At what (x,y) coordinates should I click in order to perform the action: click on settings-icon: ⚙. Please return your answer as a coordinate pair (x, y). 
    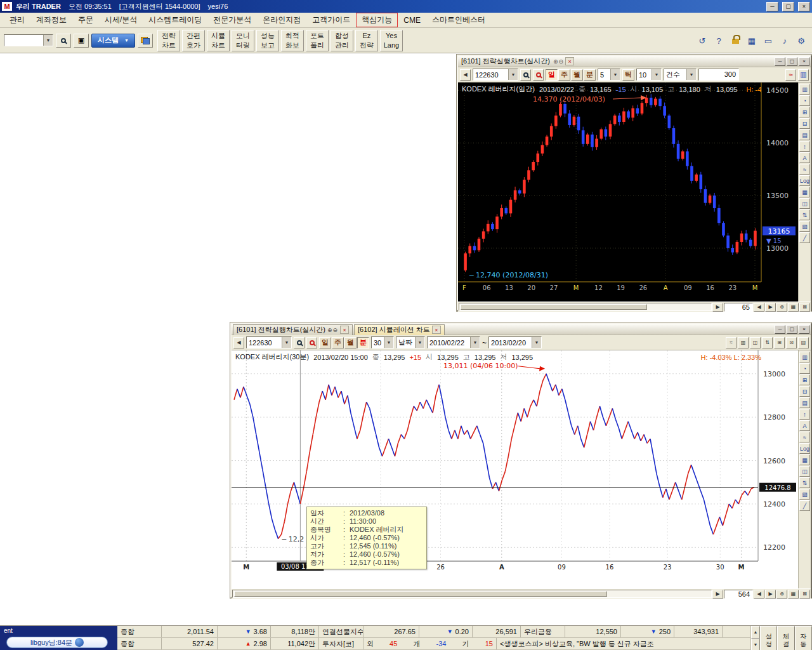
    Looking at the image, I should click on (801, 41).